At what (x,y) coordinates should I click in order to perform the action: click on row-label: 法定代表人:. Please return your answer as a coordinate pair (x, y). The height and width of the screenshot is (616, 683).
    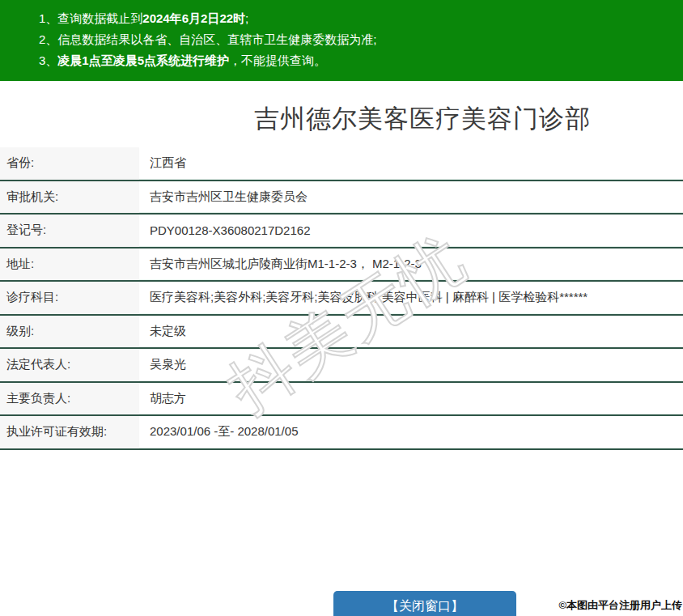
    Looking at the image, I should click on (70, 365).